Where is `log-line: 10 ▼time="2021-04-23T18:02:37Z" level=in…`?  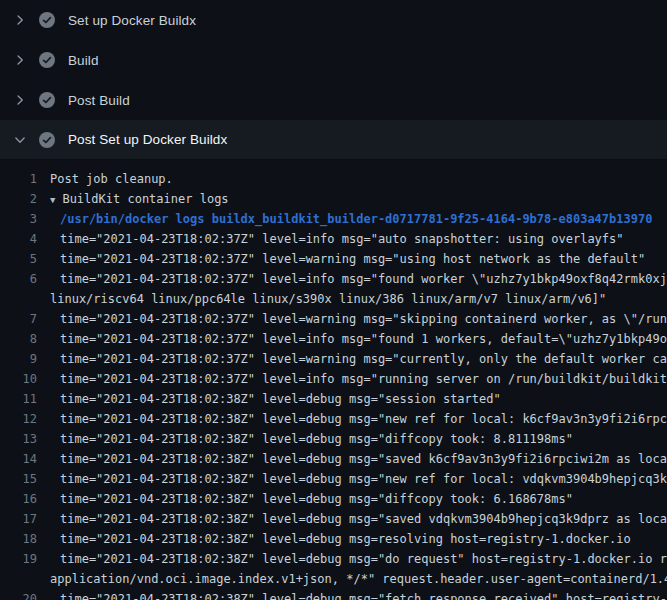
log-line: 10 ▼time="2021-04-23T18:02:37Z" level=in… is located at coordinates (334, 379).